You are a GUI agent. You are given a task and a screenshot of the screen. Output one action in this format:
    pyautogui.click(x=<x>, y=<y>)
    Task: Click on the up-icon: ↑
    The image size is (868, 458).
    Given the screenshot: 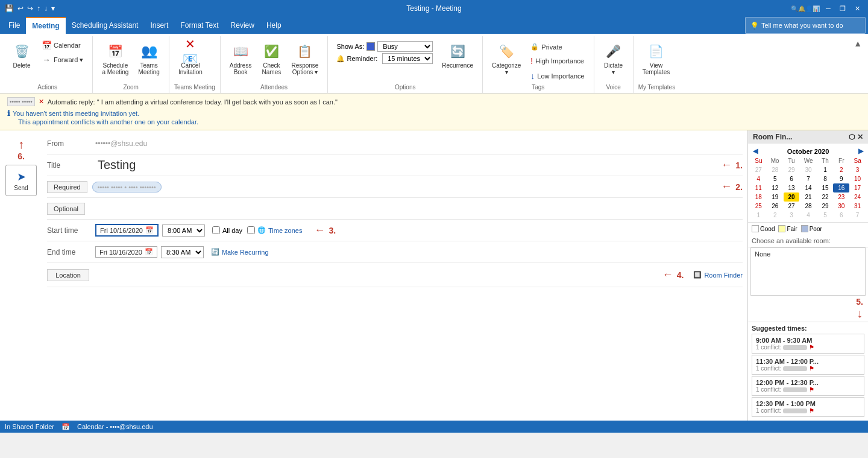 What is the action you would take?
    pyautogui.click(x=39, y=8)
    